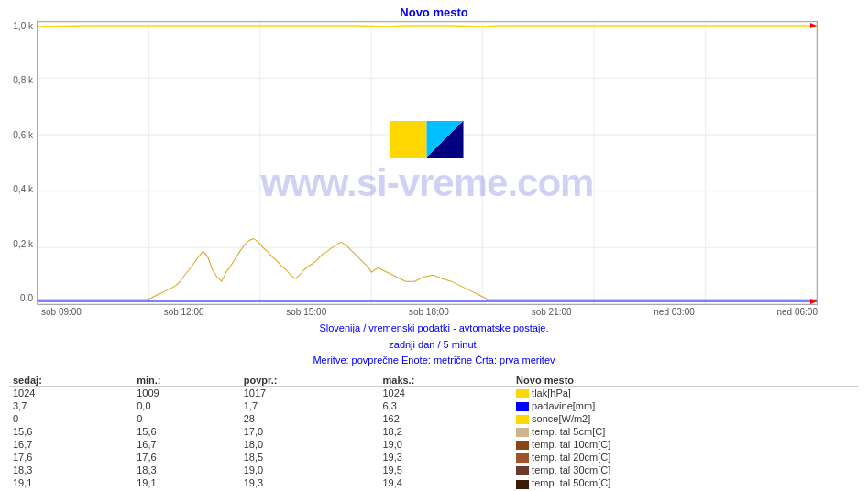 The width and height of the screenshot is (868, 491). Describe the element at coordinates (186, 392) in the screenshot. I see `table-cell: 1009` at that location.